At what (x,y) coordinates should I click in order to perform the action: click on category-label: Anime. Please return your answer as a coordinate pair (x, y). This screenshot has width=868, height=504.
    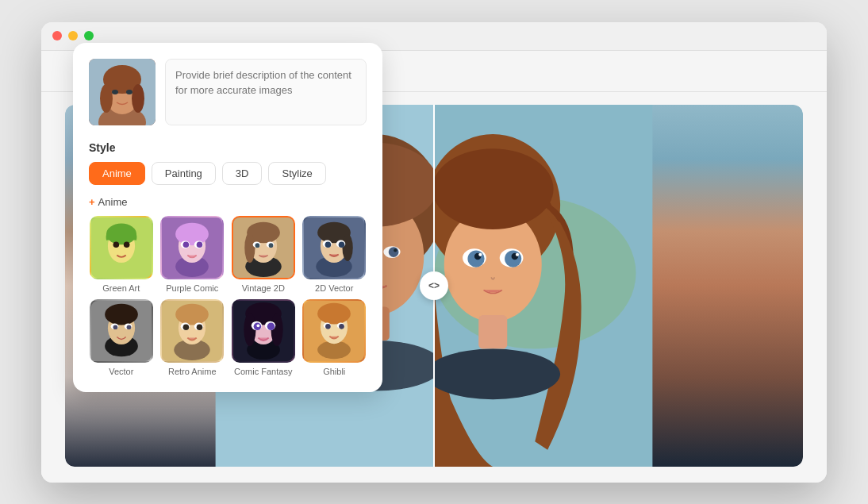
    Looking at the image, I should click on (228, 202).